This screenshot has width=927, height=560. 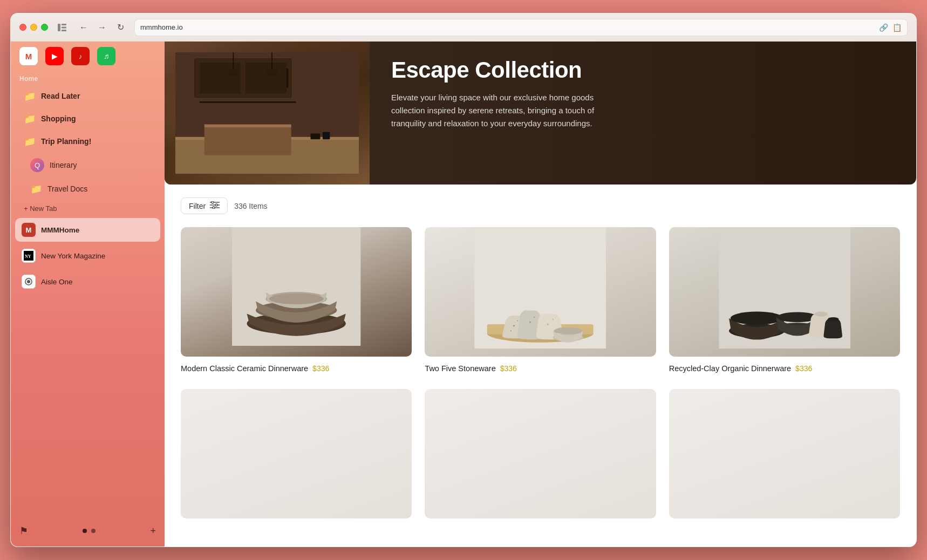 What do you see at coordinates (87, 165) in the screenshot?
I see `sidebar-item-itinerary: Q Itinerary` at bounding box center [87, 165].